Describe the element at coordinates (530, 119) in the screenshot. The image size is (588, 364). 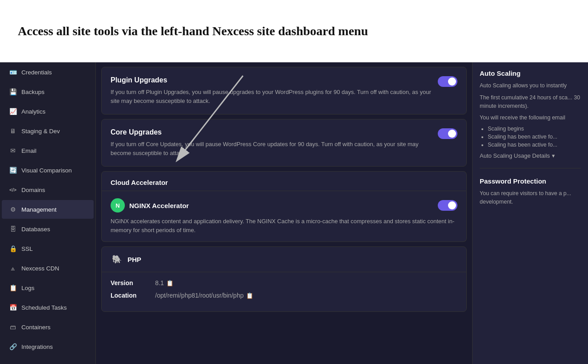
I see `auto-scaling-section: Auto Scaling Auto Scaling allows you to …` at that location.